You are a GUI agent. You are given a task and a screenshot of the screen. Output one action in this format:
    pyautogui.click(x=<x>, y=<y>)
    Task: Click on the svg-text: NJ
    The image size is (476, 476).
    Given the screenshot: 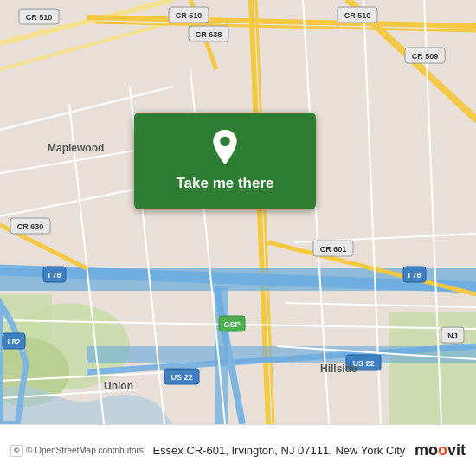 What is the action you would take?
    pyautogui.click(x=453, y=336)
    